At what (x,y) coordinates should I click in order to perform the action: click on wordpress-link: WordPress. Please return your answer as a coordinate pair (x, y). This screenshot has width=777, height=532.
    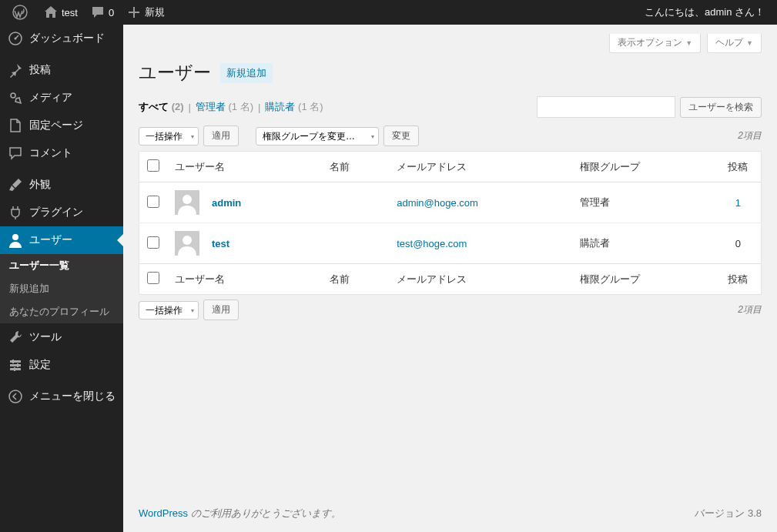
    Looking at the image, I should click on (163, 513).